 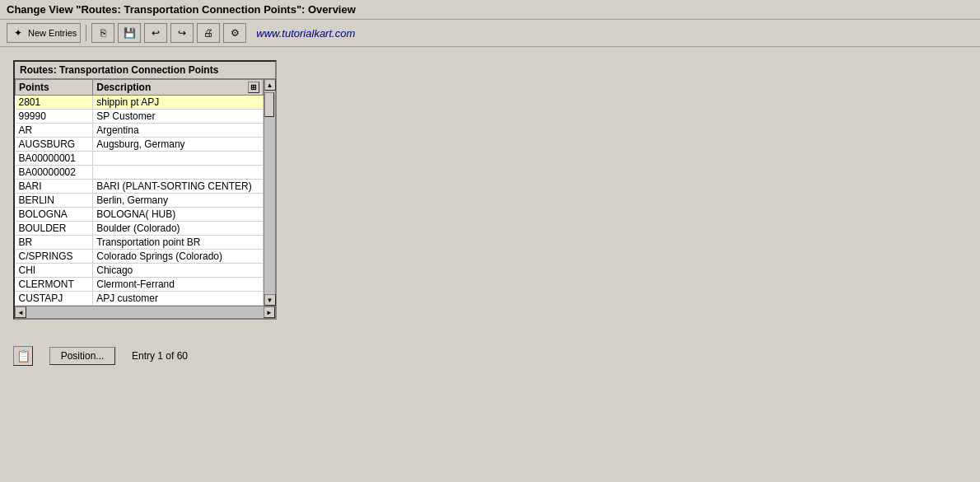 I want to click on copy-btn: ⎘, so click(x=103, y=33).